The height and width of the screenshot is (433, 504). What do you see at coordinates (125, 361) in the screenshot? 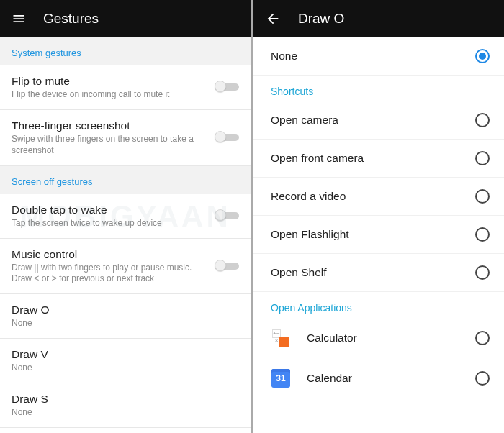
I see `row-draw-v: Draw V None` at bounding box center [125, 361].